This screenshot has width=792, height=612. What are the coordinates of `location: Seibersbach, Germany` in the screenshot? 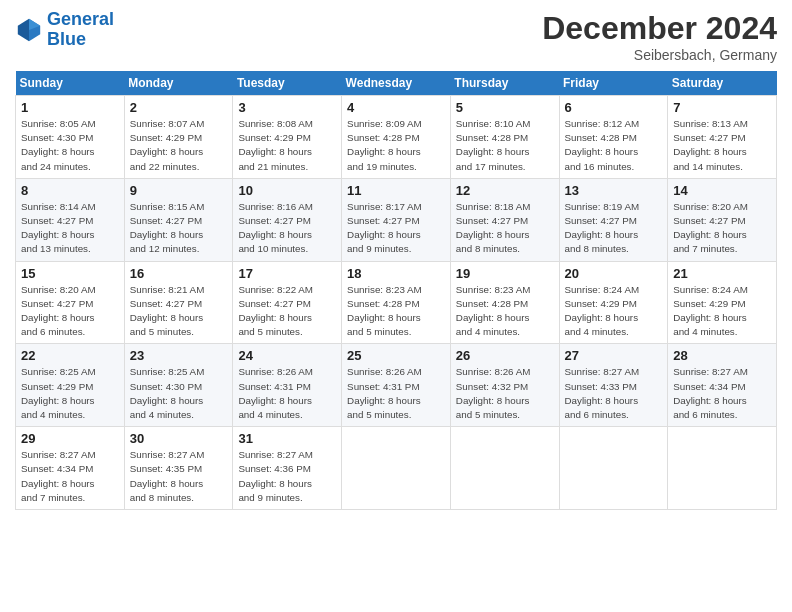 It's located at (660, 55).